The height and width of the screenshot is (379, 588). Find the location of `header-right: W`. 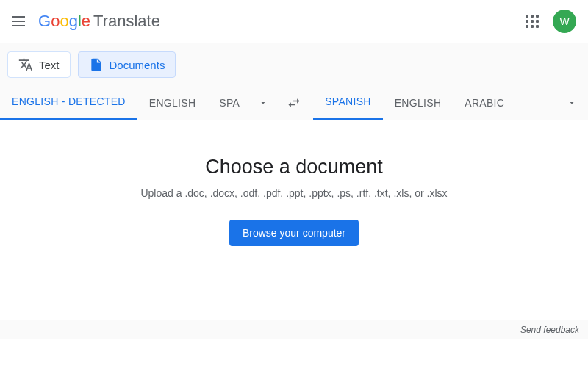

header-right: W is located at coordinates (550, 21).